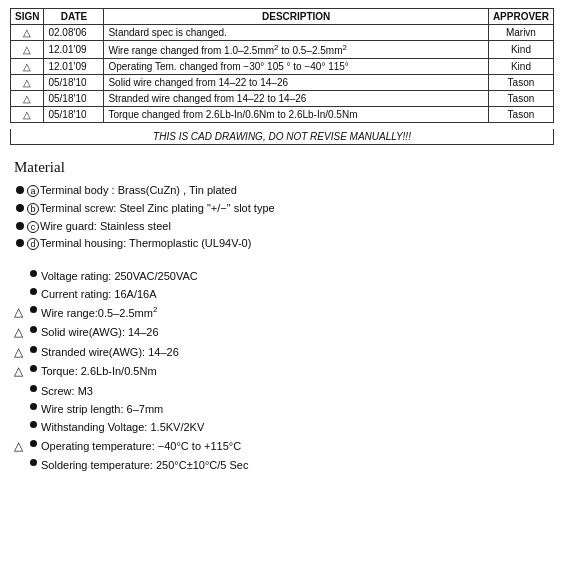 This screenshot has width=564, height=583. I want to click on col-approver: APPROVER, so click(520, 17).